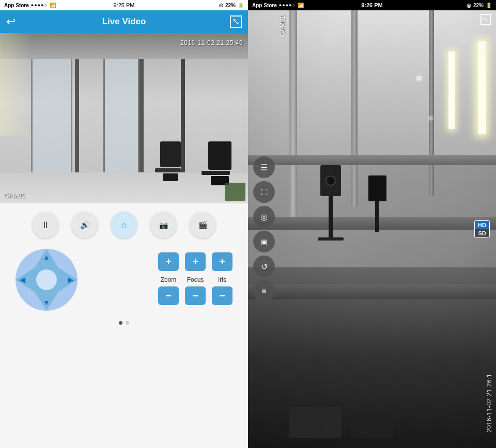  I want to click on battery-icon-right: 🔋, so click(489, 5).